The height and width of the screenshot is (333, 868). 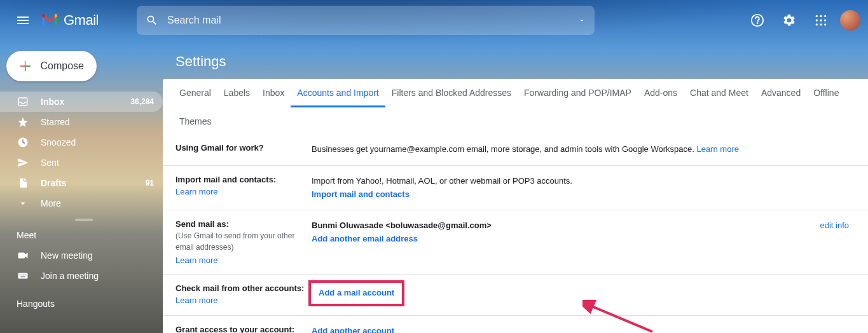 I want to click on search-options-icon, so click(x=582, y=20).